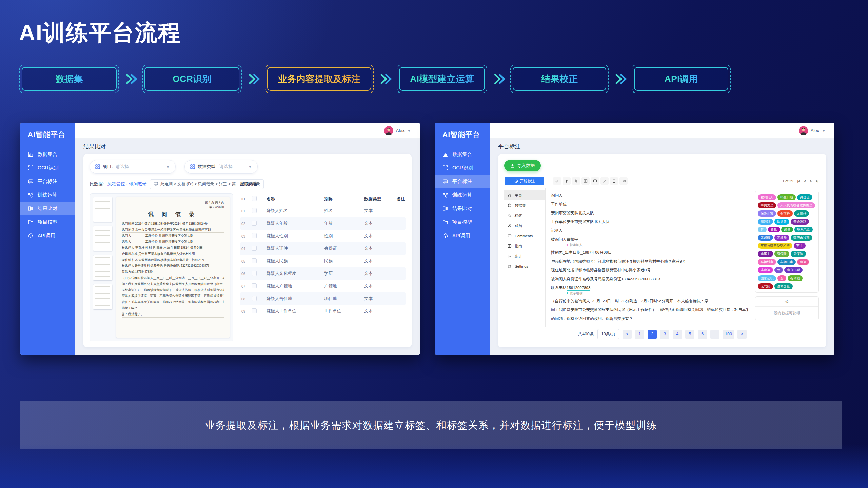 The height and width of the screenshot is (488, 868). Describe the element at coordinates (775, 246) in the screenshot. I see `tag-chip: 车辆与驾照类型相符` at that location.